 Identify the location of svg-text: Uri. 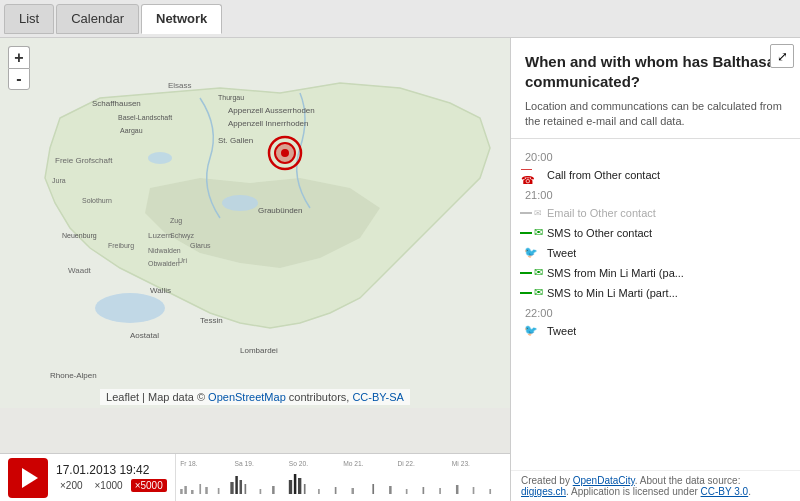
(182, 260).